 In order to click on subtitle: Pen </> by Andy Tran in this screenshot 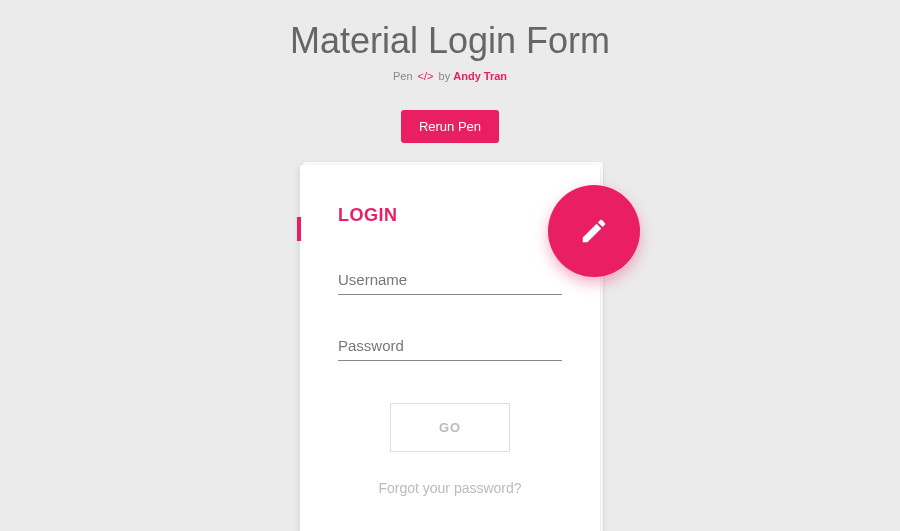, I will do `click(450, 76)`.